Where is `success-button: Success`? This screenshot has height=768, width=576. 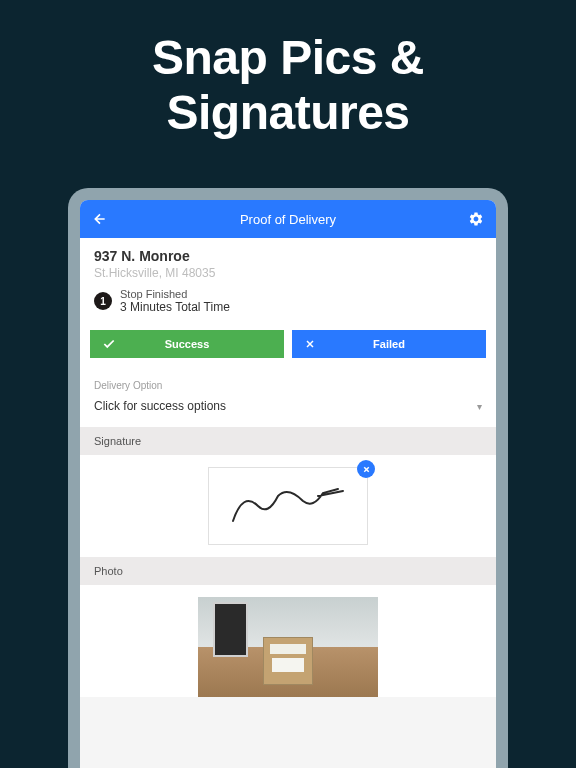
success-button: Success is located at coordinates (187, 344).